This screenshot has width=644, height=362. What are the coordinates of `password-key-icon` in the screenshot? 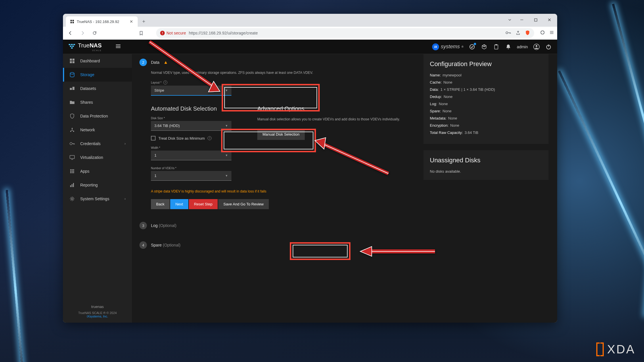 It's located at (508, 33).